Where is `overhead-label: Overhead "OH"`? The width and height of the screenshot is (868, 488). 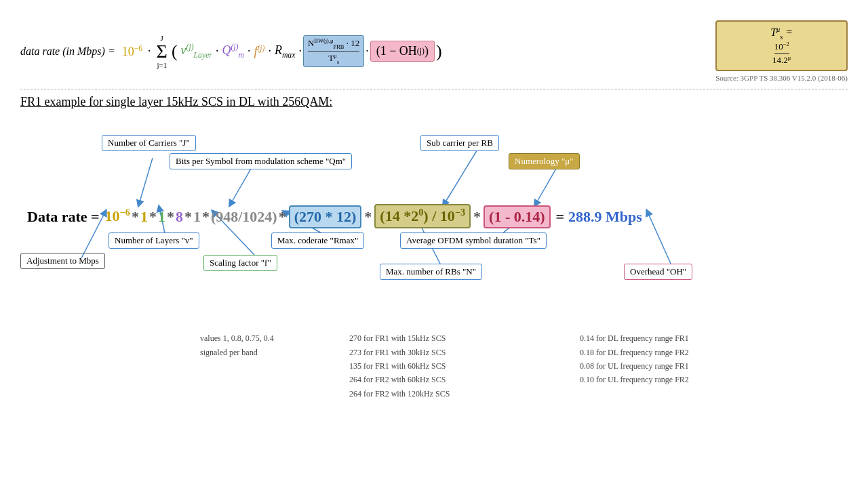 overhead-label: Overhead "OH" is located at coordinates (658, 272).